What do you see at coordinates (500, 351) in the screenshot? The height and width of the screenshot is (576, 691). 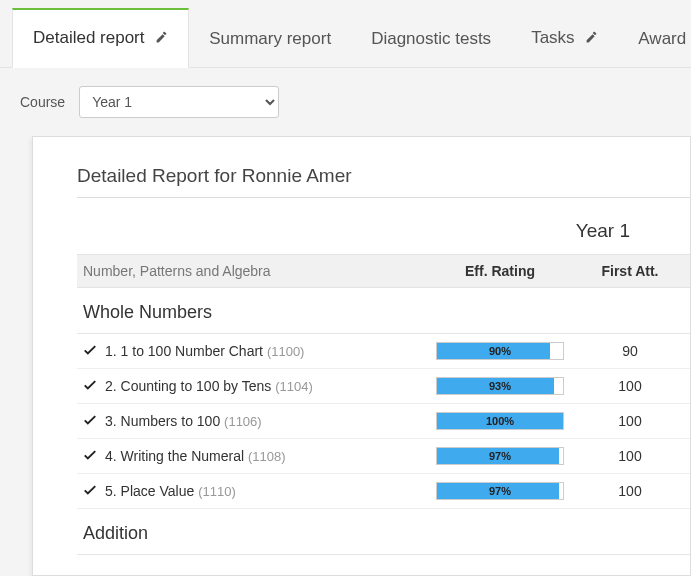 I see `eff-rating-value: 90%` at bounding box center [500, 351].